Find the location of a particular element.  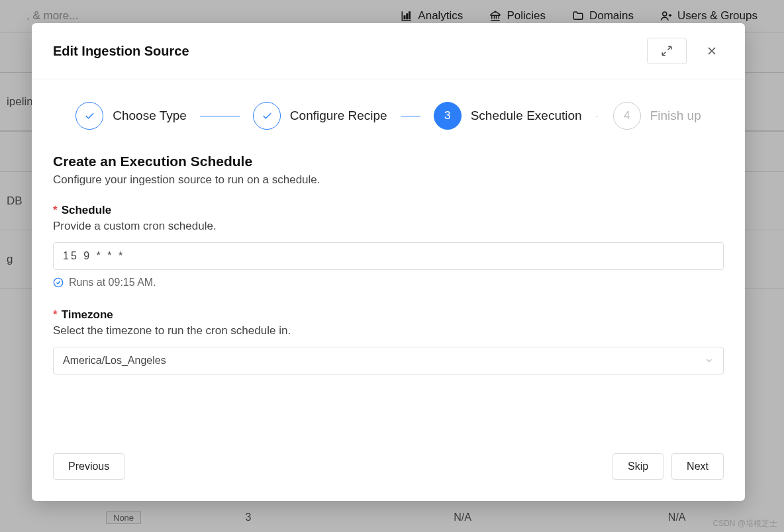

modal-footer: Previous Skip Next is located at coordinates (388, 470).